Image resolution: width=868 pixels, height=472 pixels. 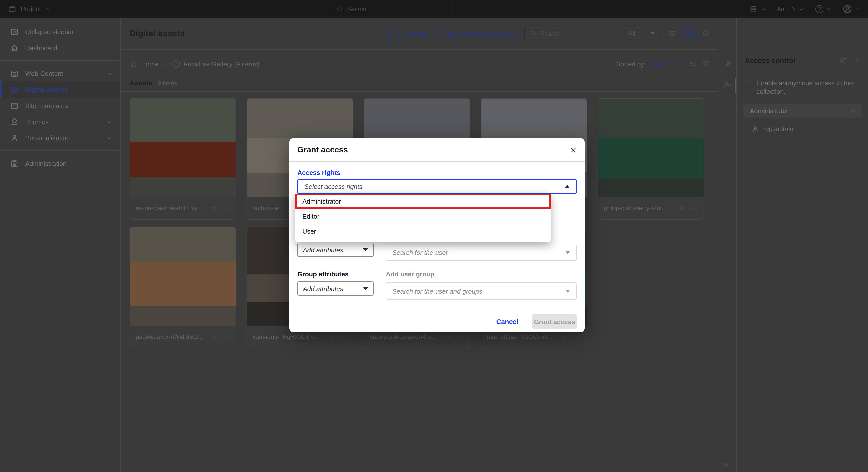 What do you see at coordinates (632, 34) in the screenshot?
I see `search-scope-value: All` at bounding box center [632, 34].